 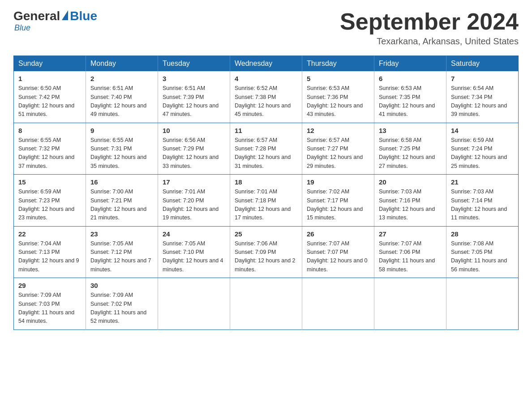 I want to click on day-number: 3, so click(x=194, y=79).